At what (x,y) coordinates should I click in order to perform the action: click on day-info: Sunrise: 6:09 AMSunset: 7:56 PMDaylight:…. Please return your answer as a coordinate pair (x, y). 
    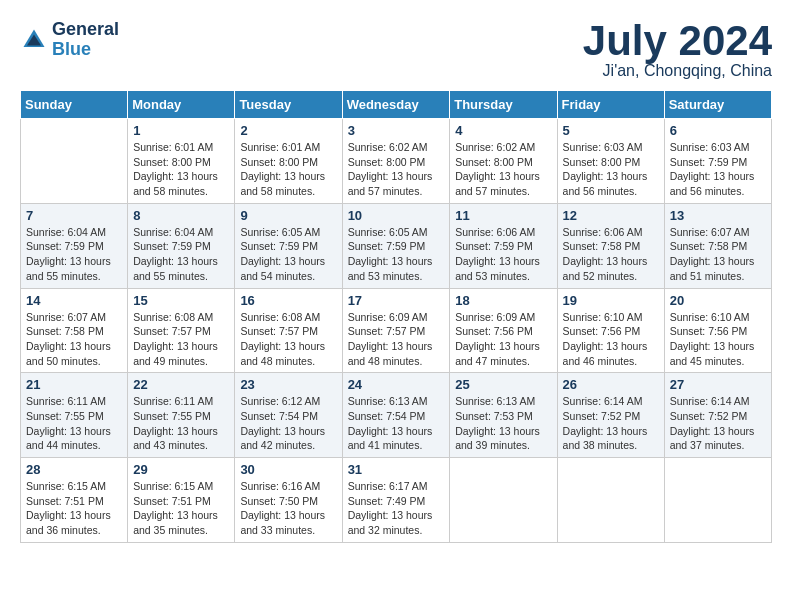
    Looking at the image, I should click on (503, 340).